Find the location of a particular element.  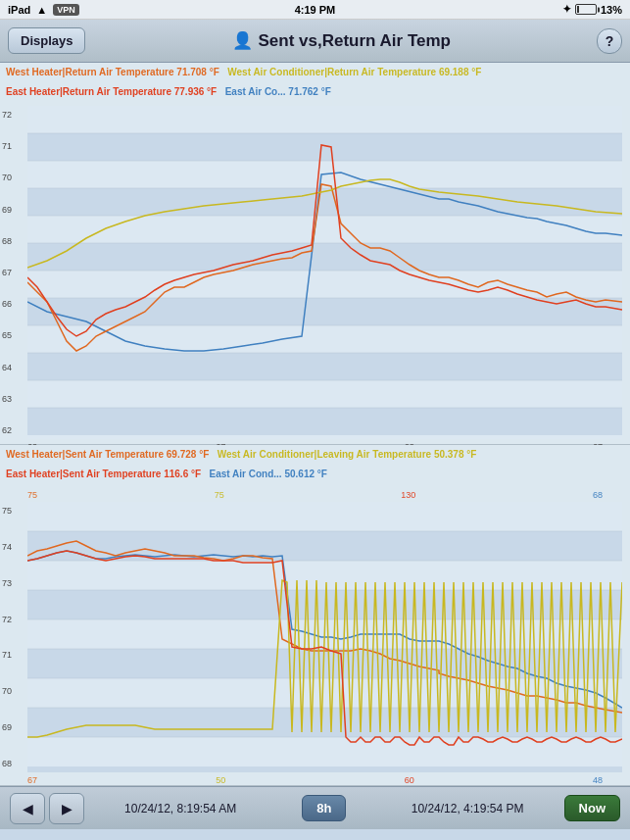

now-button: Now is located at coordinates (592, 808).